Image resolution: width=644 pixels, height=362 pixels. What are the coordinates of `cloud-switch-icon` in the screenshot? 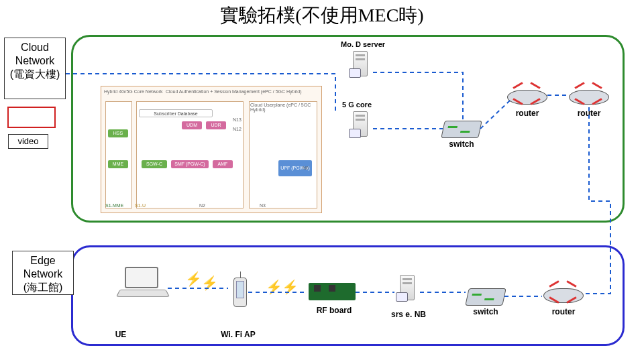 It's located at (462, 129).